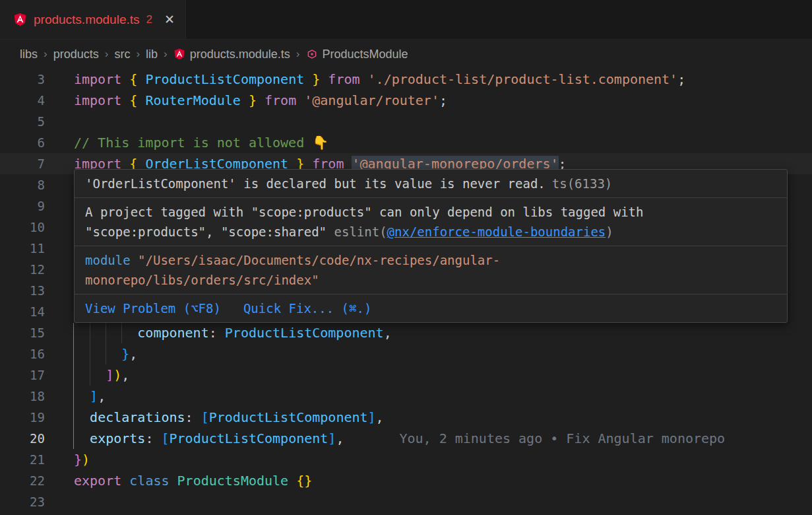 The width and height of the screenshot is (812, 515). Describe the element at coordinates (74, 386) in the screenshot. I see `active-indent-guide` at that location.